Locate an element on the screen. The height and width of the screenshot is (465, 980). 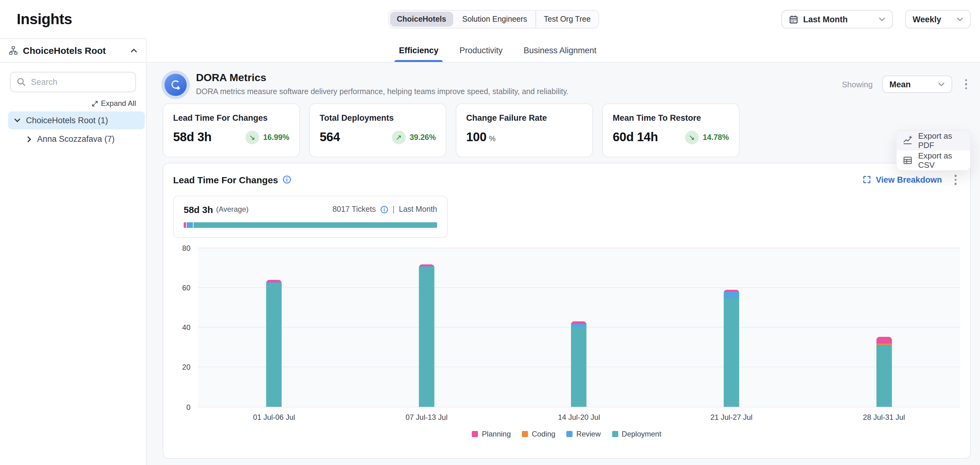
panel-actions: View Breakdown is located at coordinates (912, 180).